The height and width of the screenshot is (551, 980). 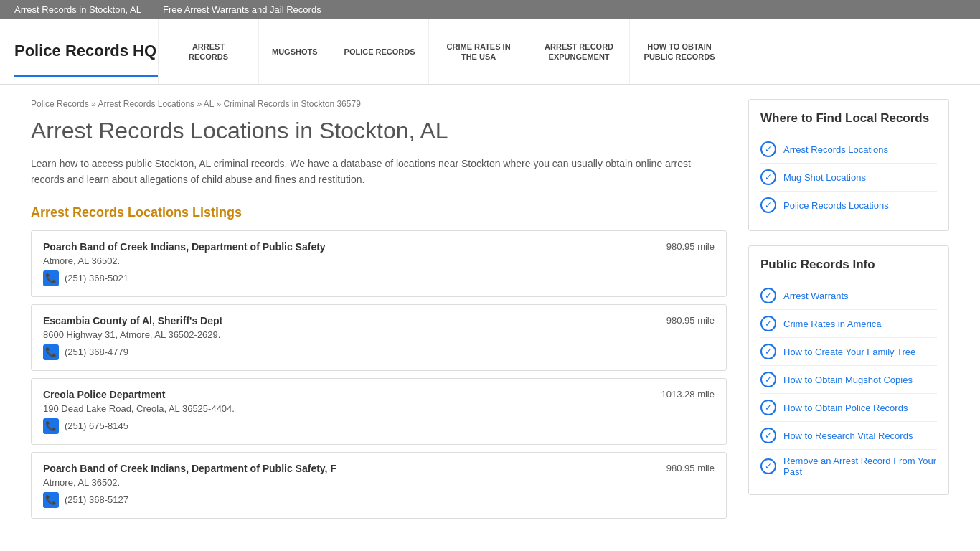 What do you see at coordinates (848, 436) in the screenshot?
I see `public-record-label-5: How to Research Vital Records` at bounding box center [848, 436].